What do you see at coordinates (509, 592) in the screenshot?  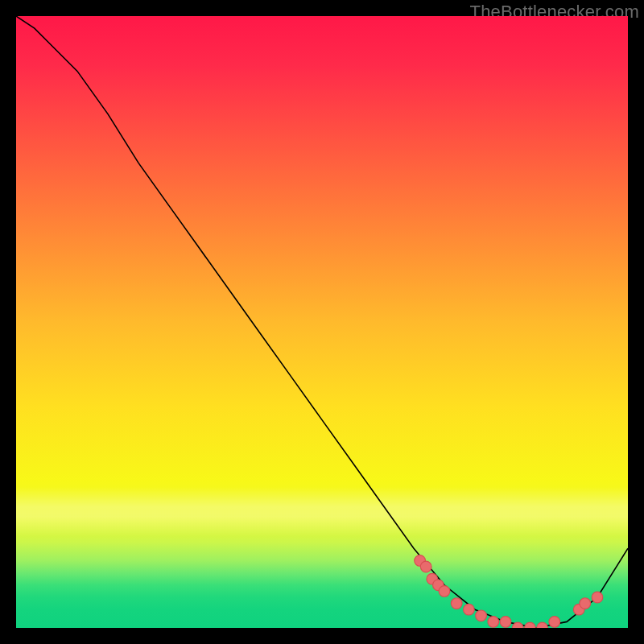 I see `marker-layer` at bounding box center [509, 592].